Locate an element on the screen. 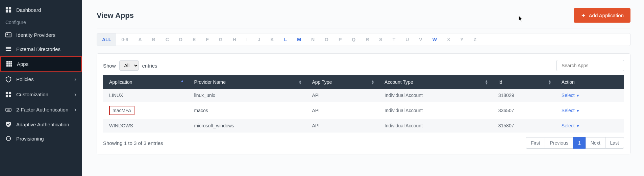 This screenshot has height=176, width=644. entries-info: Showing 1 to 3 of 3 entries is located at coordinates (133, 143).